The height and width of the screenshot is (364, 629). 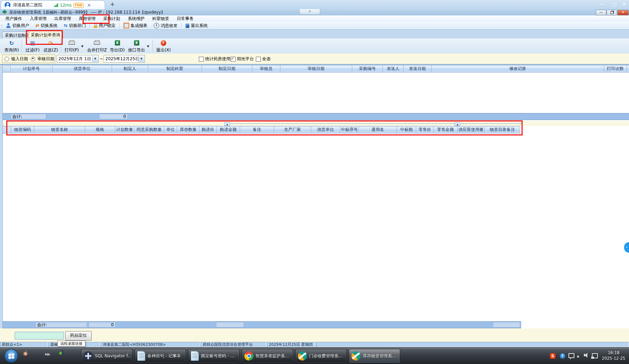 I want to click on col-material-name: 物资名称, so click(x=60, y=130).